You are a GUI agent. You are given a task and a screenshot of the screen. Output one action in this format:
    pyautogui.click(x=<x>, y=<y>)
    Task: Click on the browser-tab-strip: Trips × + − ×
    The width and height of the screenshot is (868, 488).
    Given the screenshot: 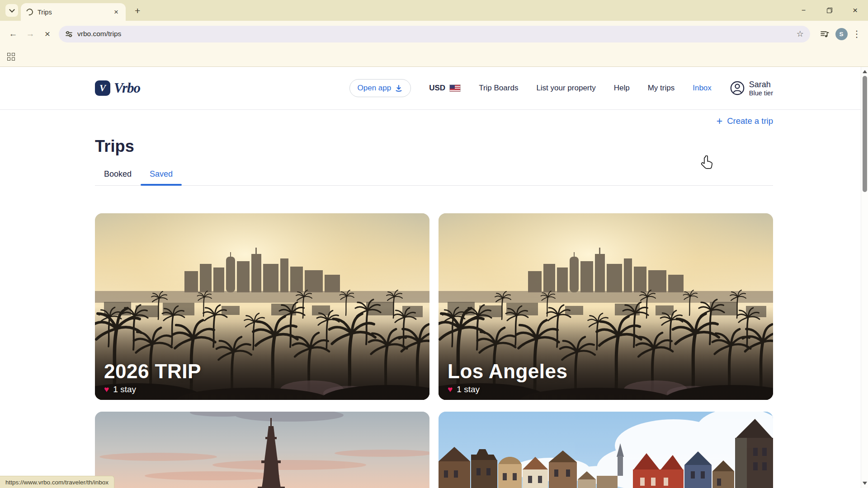 What is the action you would take?
    pyautogui.click(x=434, y=10)
    